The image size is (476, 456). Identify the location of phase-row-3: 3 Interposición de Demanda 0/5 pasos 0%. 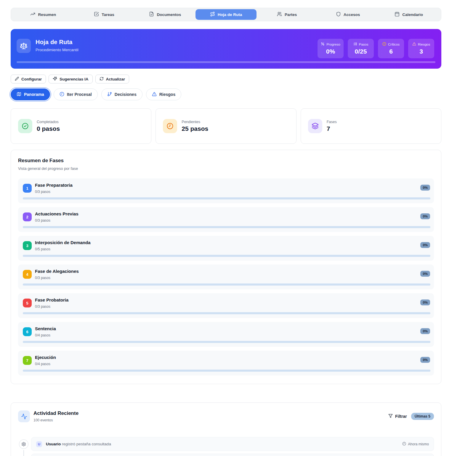
(226, 248).